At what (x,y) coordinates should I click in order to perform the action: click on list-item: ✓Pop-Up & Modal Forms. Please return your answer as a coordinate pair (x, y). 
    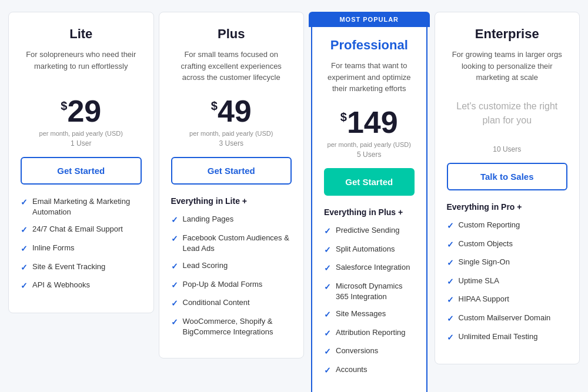
    Looking at the image, I should click on (232, 286).